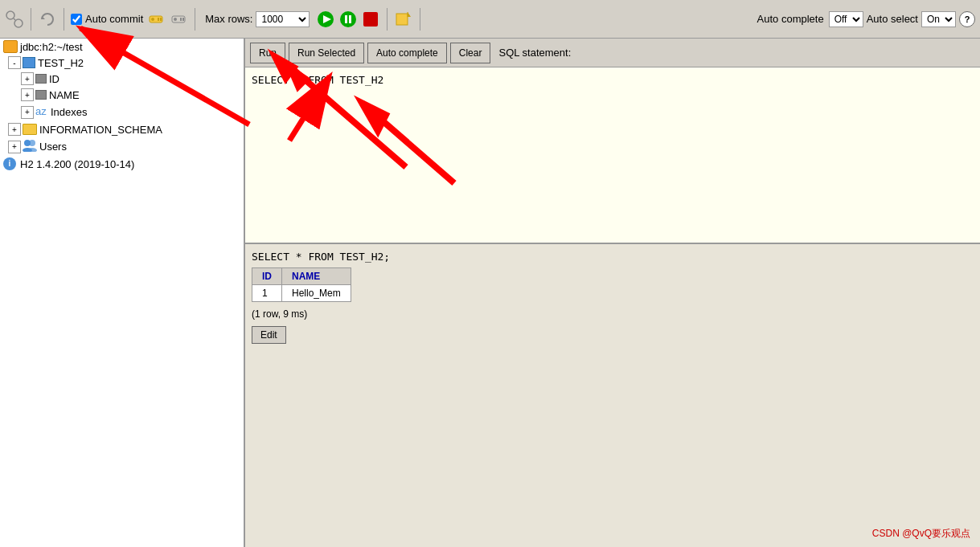 Image resolution: width=980 pixels, height=547 pixels. Describe the element at coordinates (326, 19) in the screenshot. I see `run-play-icon` at that location.